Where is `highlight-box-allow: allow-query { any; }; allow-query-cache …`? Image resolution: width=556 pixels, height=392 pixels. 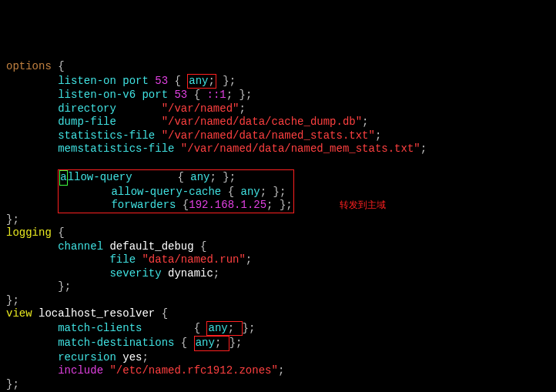
highlight-box-allow: allow-query { any; }; allow-query-cache … is located at coordinates (176, 191).